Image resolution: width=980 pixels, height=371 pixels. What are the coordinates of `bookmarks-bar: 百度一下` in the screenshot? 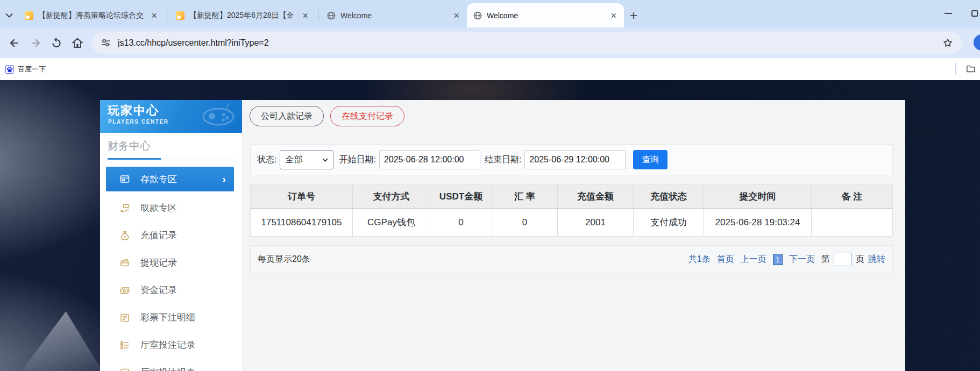 It's located at (490, 69).